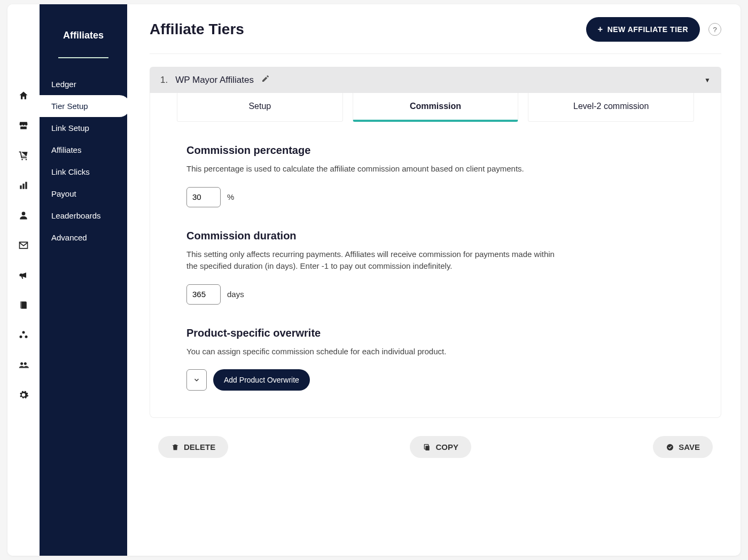 The height and width of the screenshot is (560, 748). Describe the element at coordinates (643, 29) in the screenshot. I see `new-affiliate-tier-button: + NEW AFFILIATE TIER` at that location.